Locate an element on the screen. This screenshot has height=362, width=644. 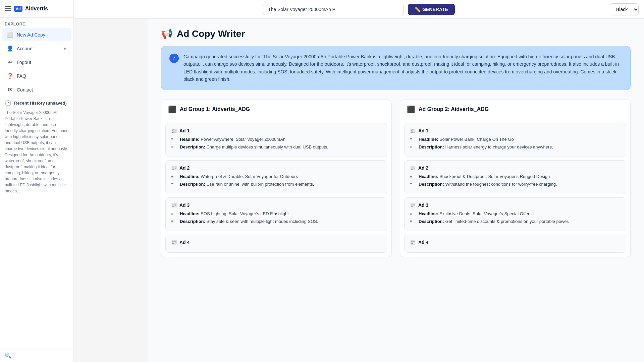
sidebar-item-label: Account is located at coordinates (25, 49).